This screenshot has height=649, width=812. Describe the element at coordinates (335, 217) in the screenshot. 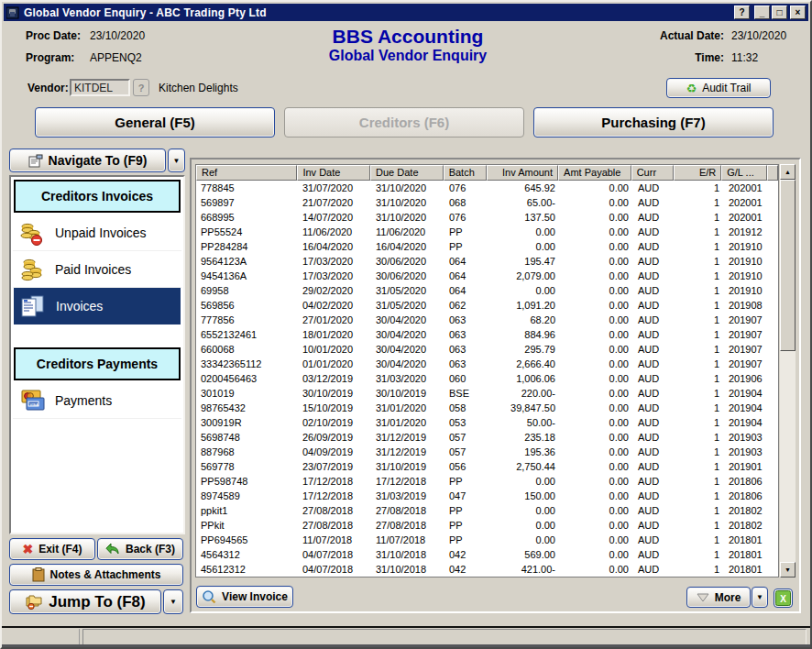

I see `table-cell: 14/07/2020` at that location.